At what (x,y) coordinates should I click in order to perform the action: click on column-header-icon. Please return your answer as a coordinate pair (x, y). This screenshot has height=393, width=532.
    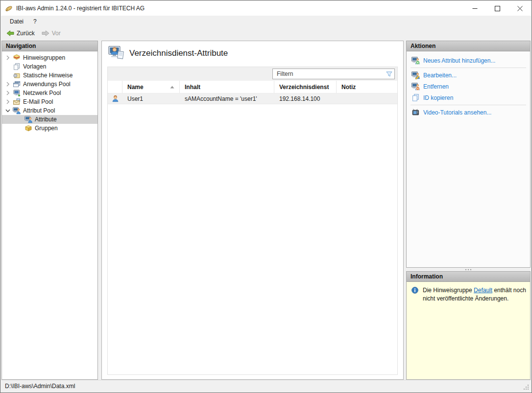
    Looking at the image, I should click on (115, 87).